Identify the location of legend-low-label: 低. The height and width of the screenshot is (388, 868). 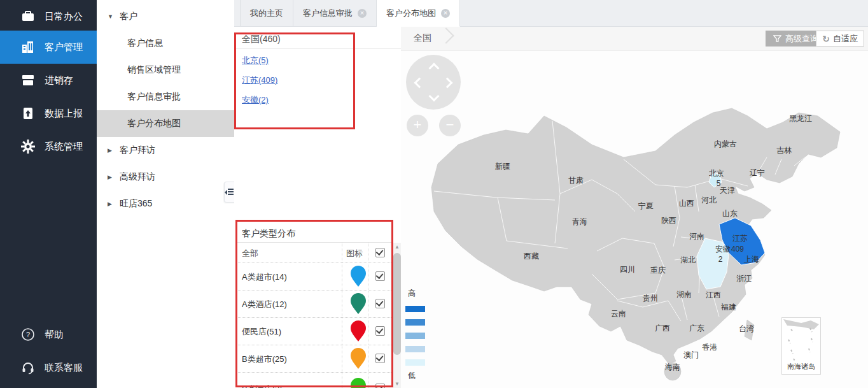
(412, 376).